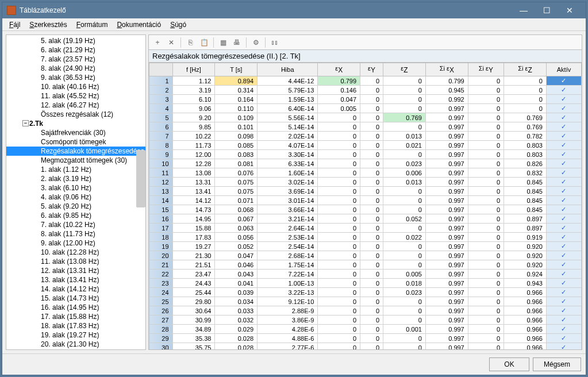 This screenshot has width=588, height=377. Describe the element at coordinates (287, 228) in the screenshot. I see `cell: 2.64E-14` at that location.